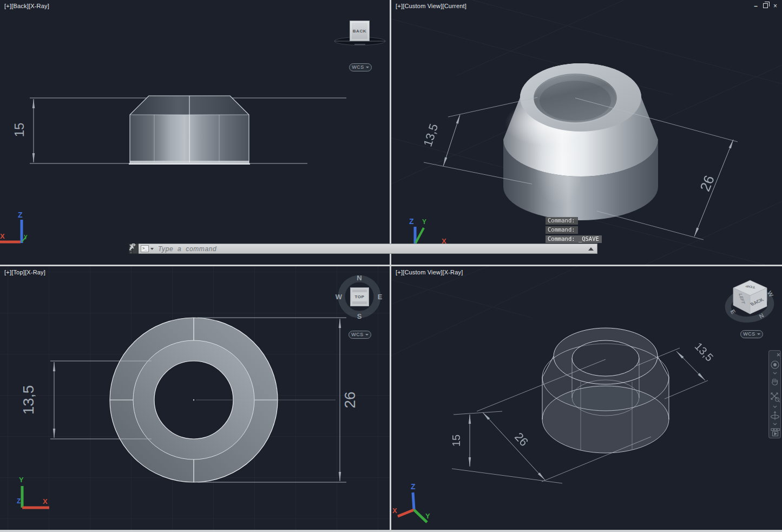 The image size is (782, 532). Describe the element at coordinates (765, 5) in the screenshot. I see `restore-icon` at that location.